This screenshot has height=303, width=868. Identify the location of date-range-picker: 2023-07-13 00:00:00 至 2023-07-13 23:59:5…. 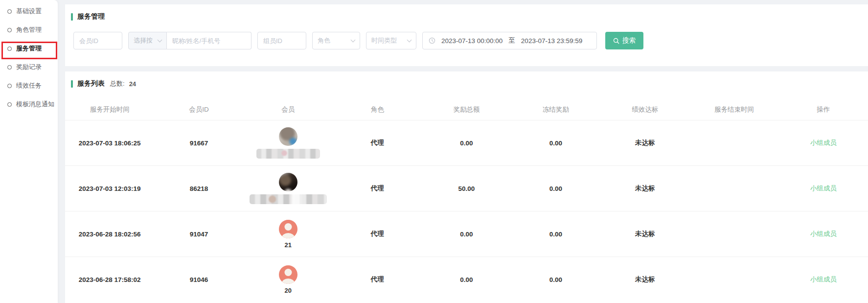
(510, 41).